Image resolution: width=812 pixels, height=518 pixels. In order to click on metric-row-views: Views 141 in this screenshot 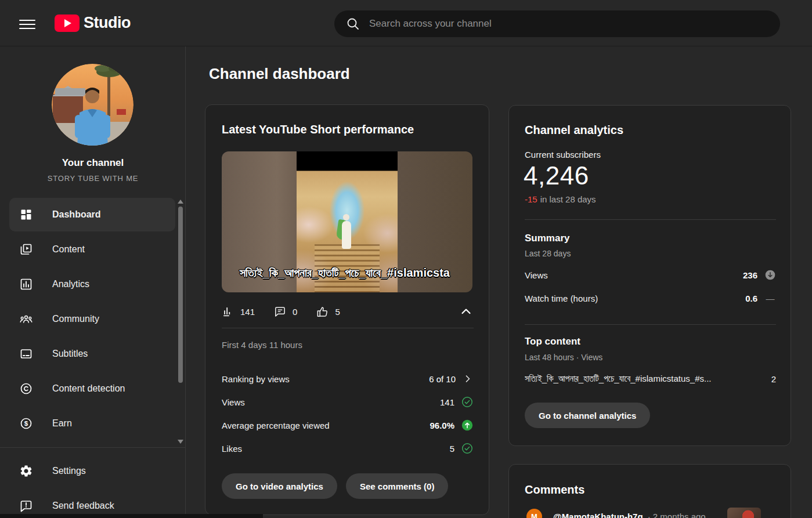, I will do `click(348, 402)`.